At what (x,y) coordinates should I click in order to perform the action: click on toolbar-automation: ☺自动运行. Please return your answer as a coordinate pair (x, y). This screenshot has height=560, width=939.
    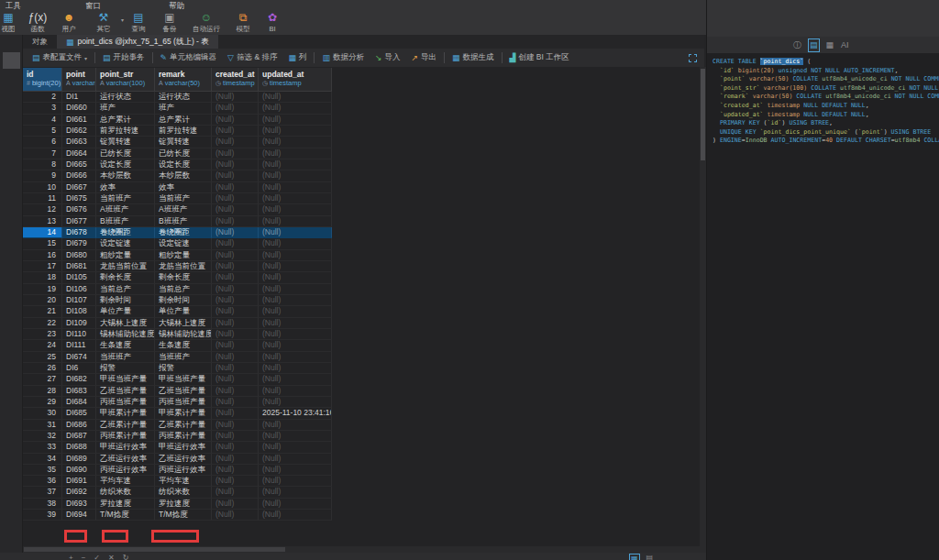
    Looking at the image, I should click on (206, 23).